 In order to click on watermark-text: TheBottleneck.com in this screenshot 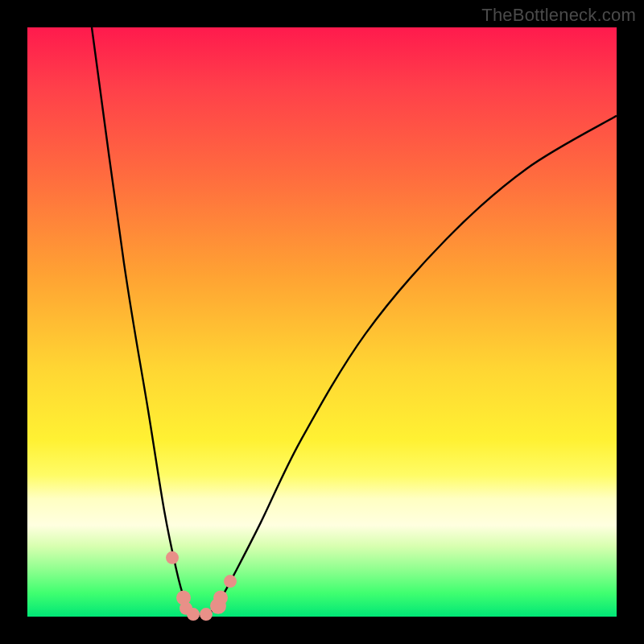, I will do `click(559, 15)`.